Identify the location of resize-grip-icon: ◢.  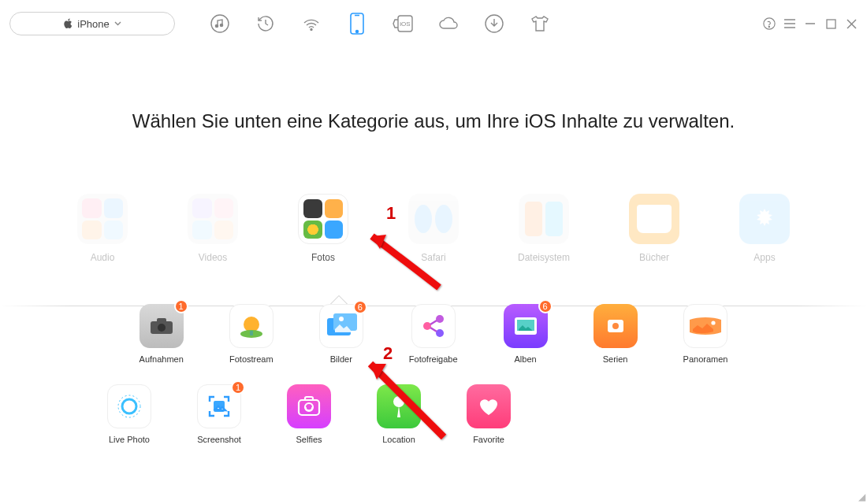
(862, 497).